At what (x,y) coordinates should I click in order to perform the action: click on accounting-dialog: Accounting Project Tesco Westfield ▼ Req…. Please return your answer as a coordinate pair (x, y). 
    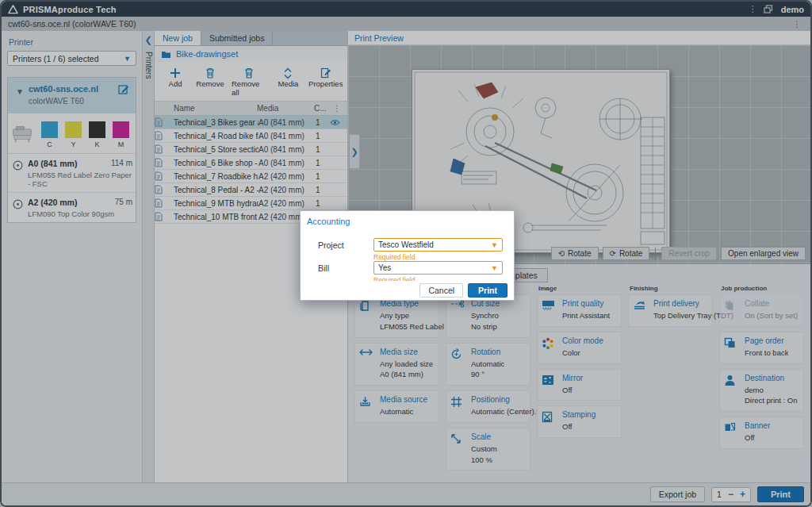
    Looking at the image, I should click on (408, 255).